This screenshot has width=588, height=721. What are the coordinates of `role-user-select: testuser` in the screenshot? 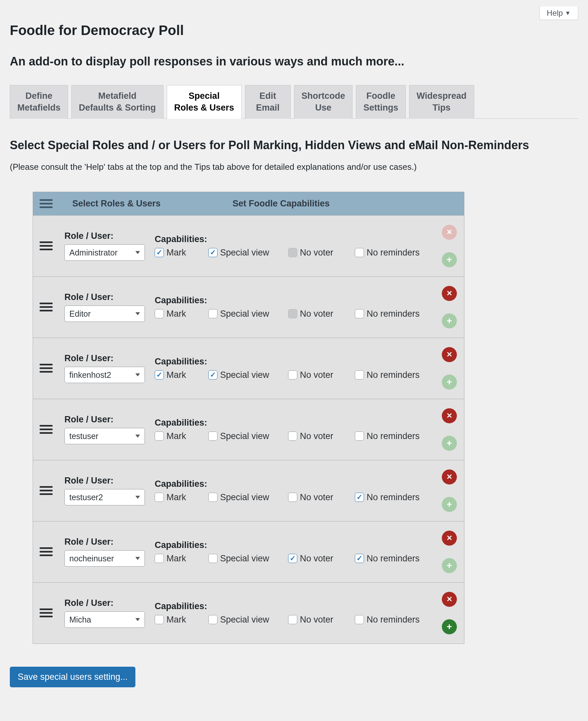 It's located at (105, 436).